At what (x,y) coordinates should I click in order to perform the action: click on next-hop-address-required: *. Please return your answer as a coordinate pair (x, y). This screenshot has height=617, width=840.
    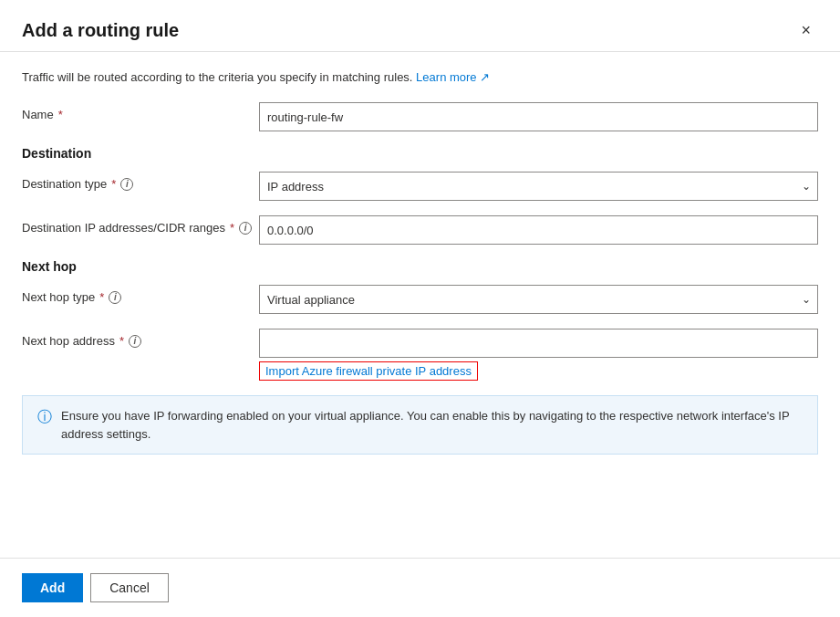
    Looking at the image, I should click on (122, 341).